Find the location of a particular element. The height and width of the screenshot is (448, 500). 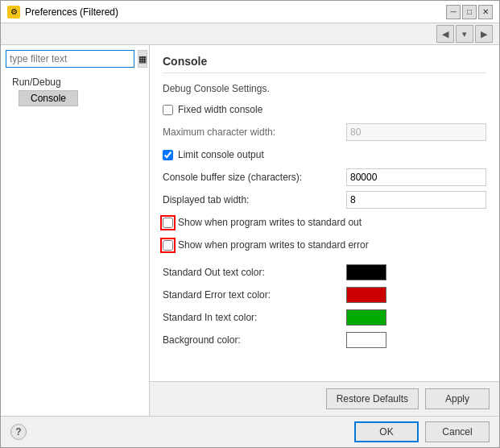

tab-width-input is located at coordinates (416, 200).